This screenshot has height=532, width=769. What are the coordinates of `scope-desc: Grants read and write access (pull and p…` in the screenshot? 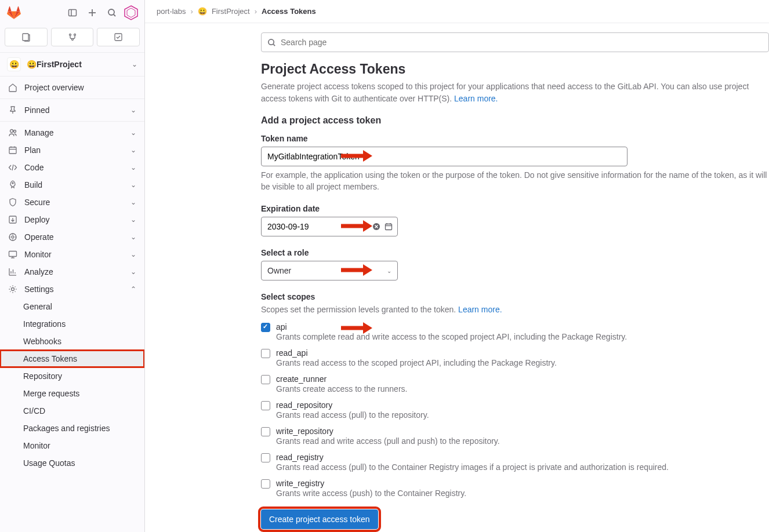 It's located at (388, 441).